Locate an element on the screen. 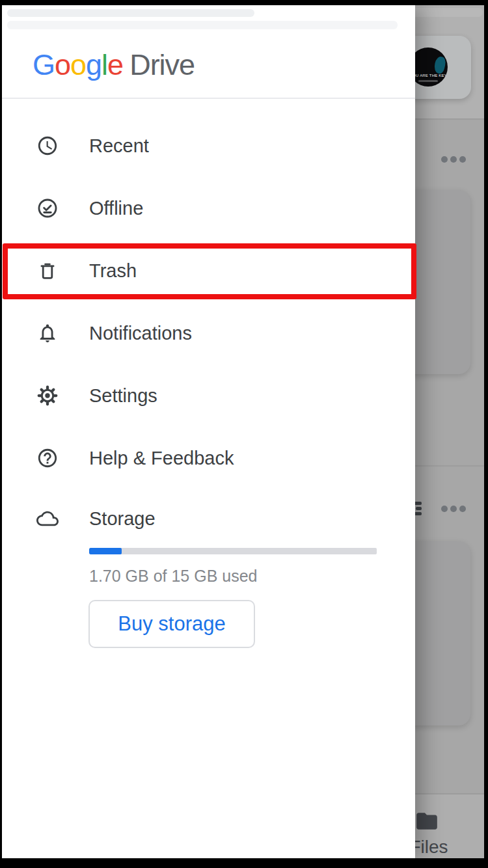 Image resolution: width=488 pixels, height=868 pixels. album-art-splash is located at coordinates (440, 65).